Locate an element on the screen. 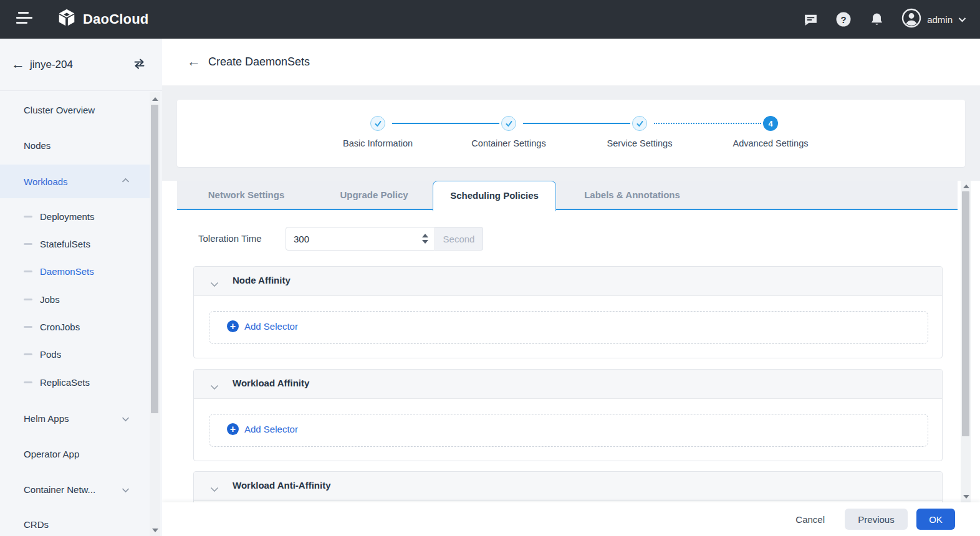 The height and width of the screenshot is (536, 980). wizard-footer: Cancel Previous OK is located at coordinates (571, 519).